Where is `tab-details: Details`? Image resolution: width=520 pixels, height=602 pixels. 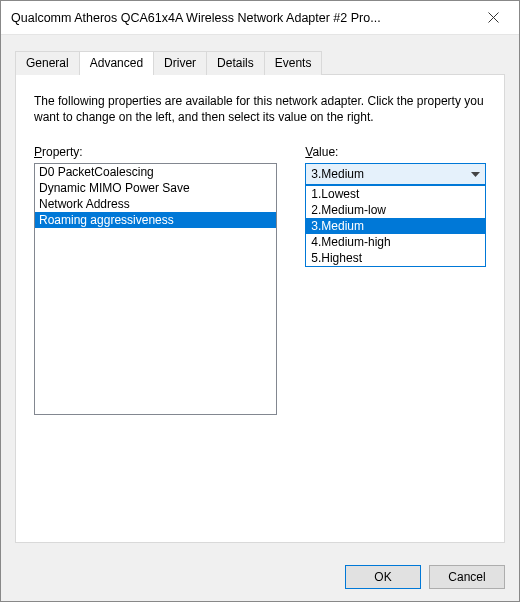 tab-details: Details is located at coordinates (236, 63).